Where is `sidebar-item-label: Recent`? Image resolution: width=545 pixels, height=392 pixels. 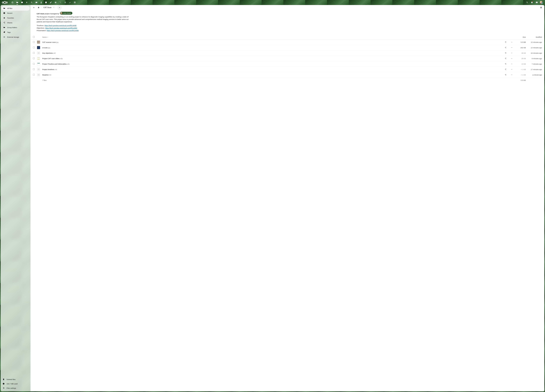 sidebar-item-label: Recent is located at coordinates (10, 13).